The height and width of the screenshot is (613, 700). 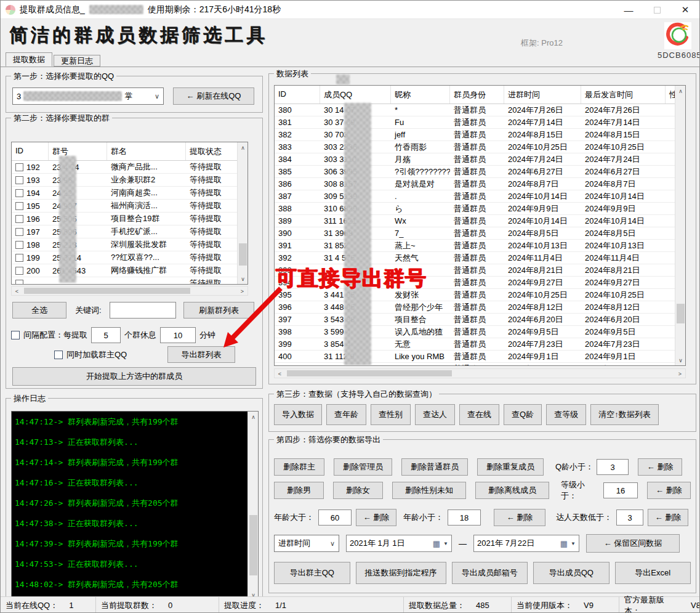 I want to click on delete-by-qage-button: ← 删除, so click(x=660, y=467).